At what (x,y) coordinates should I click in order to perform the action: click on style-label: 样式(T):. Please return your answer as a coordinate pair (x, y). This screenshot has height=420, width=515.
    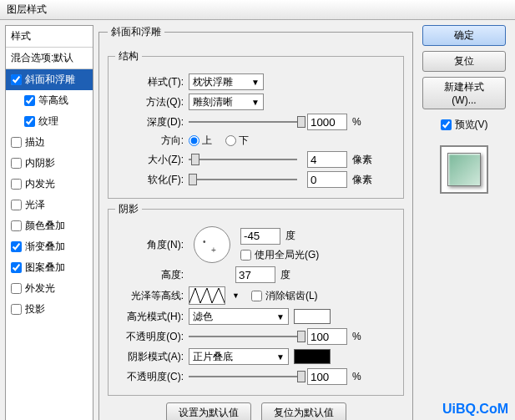
    Looking at the image, I should click on (149, 82).